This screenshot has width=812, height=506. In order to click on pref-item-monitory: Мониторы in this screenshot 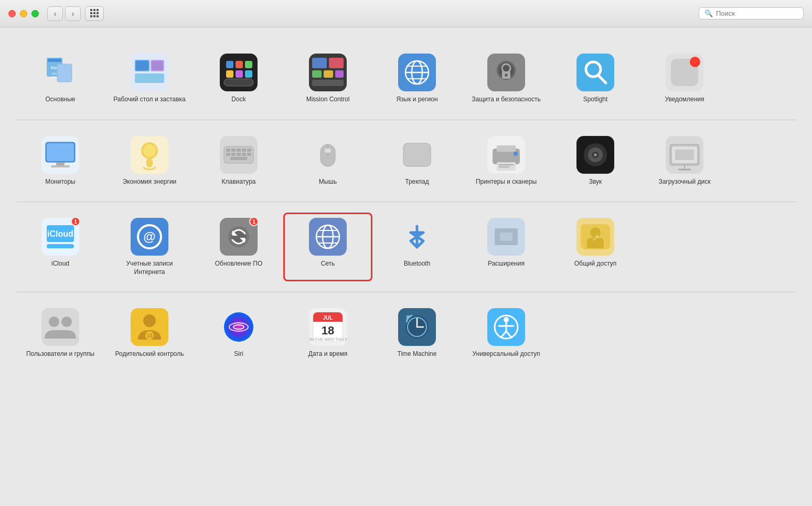, I will do `click(60, 161)`.